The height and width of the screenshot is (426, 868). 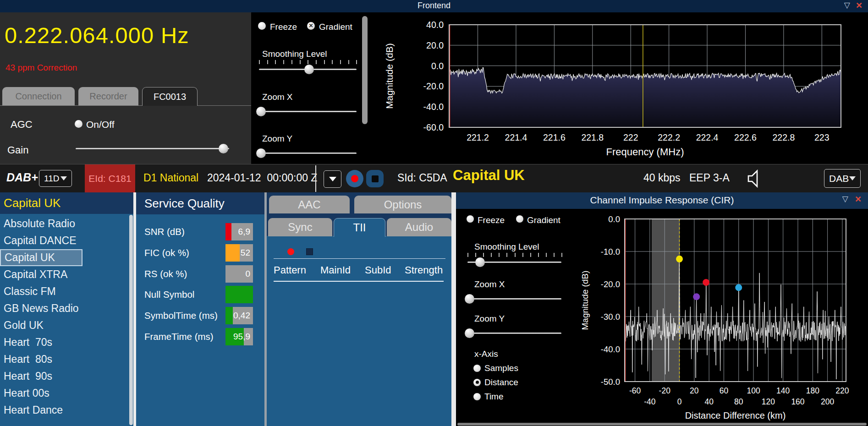 What do you see at coordinates (359, 214) in the screenshot?
I see `decoder-tab-strip: AACOptions SyncTIIAudio` at bounding box center [359, 214].